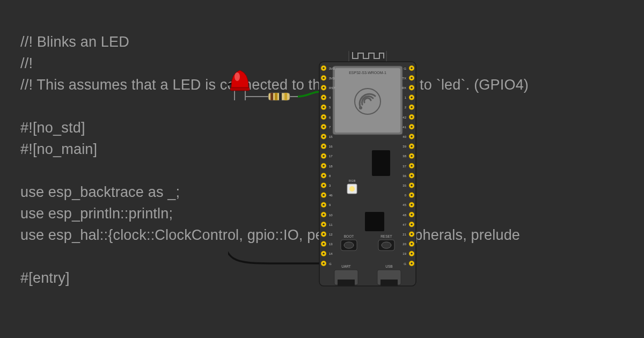  What do you see at coordinates (405, 205) in the screenshot?
I see `pin-label: 45` at bounding box center [405, 205].